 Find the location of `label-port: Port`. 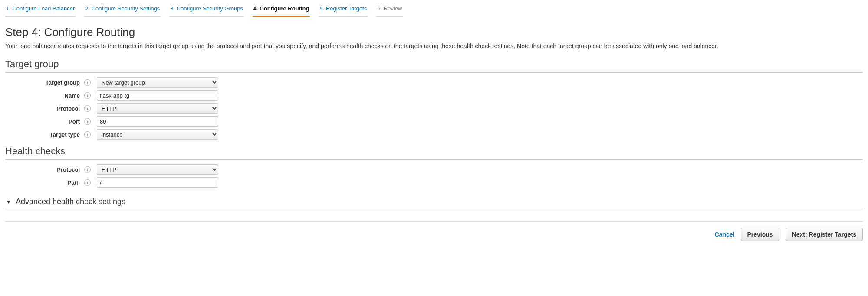

label-port: Port is located at coordinates (44, 121).